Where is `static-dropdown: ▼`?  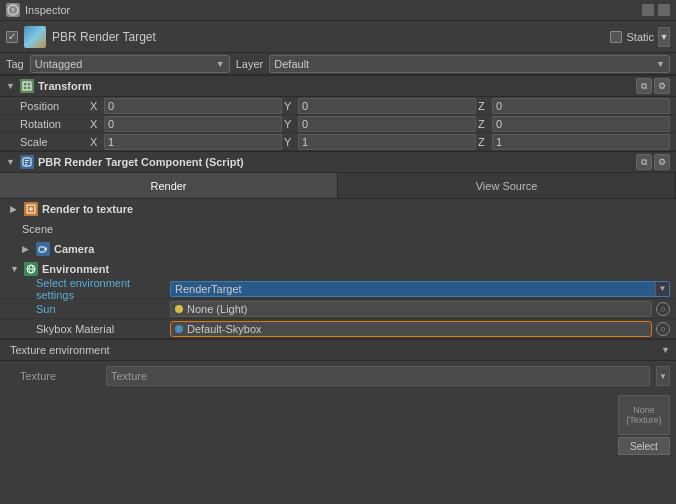 static-dropdown: ▼ is located at coordinates (664, 37).